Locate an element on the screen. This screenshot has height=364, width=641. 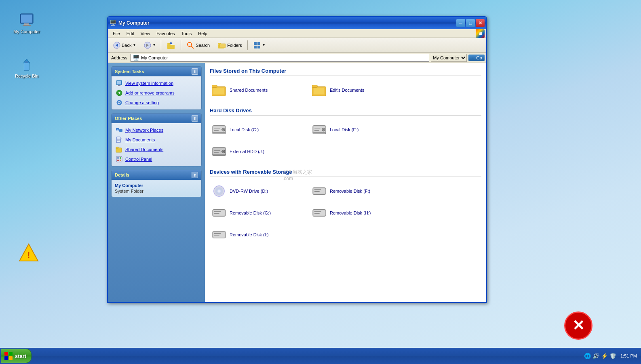
forward-button: ▼ is located at coordinates (150, 45).